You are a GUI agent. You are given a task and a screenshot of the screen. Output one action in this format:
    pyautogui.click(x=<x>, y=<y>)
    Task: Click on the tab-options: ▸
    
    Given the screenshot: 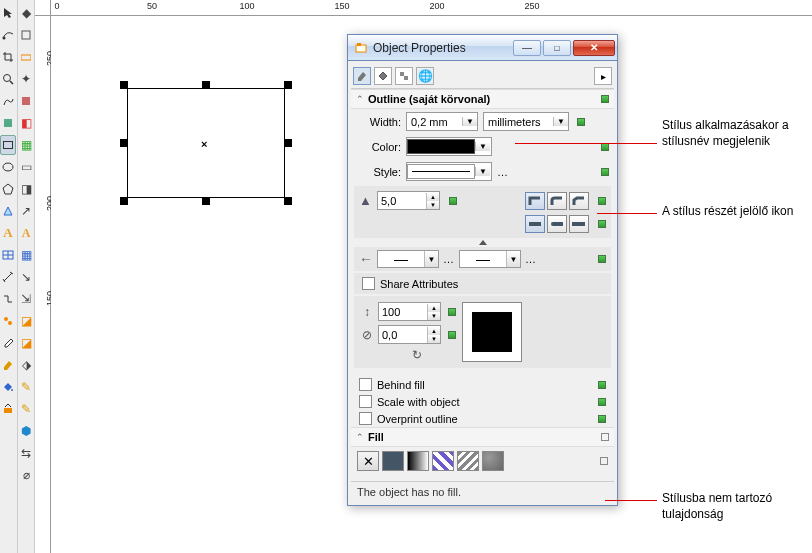 What is the action you would take?
    pyautogui.click(x=603, y=76)
    